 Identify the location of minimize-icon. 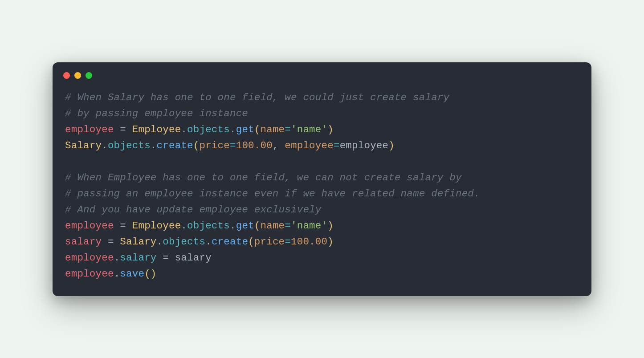
(77, 76).